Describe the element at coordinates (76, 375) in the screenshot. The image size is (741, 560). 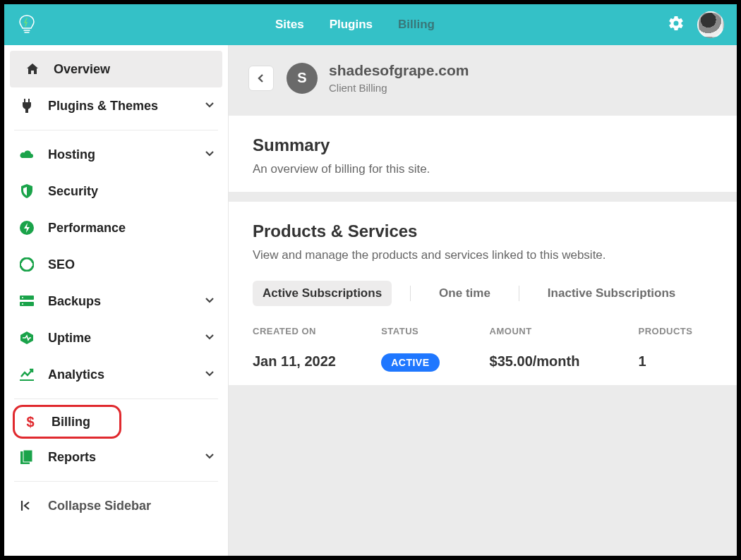
I see `sidebar-item-label: Analytics` at that location.